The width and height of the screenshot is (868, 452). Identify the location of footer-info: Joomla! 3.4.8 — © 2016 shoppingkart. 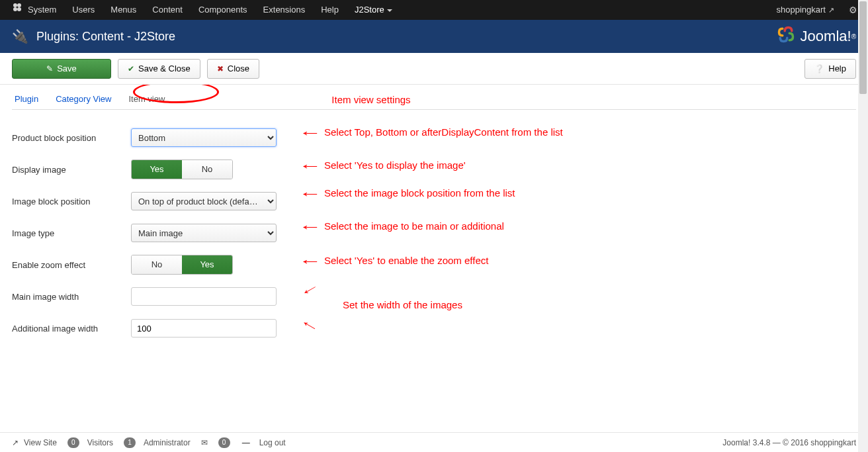
(789, 443).